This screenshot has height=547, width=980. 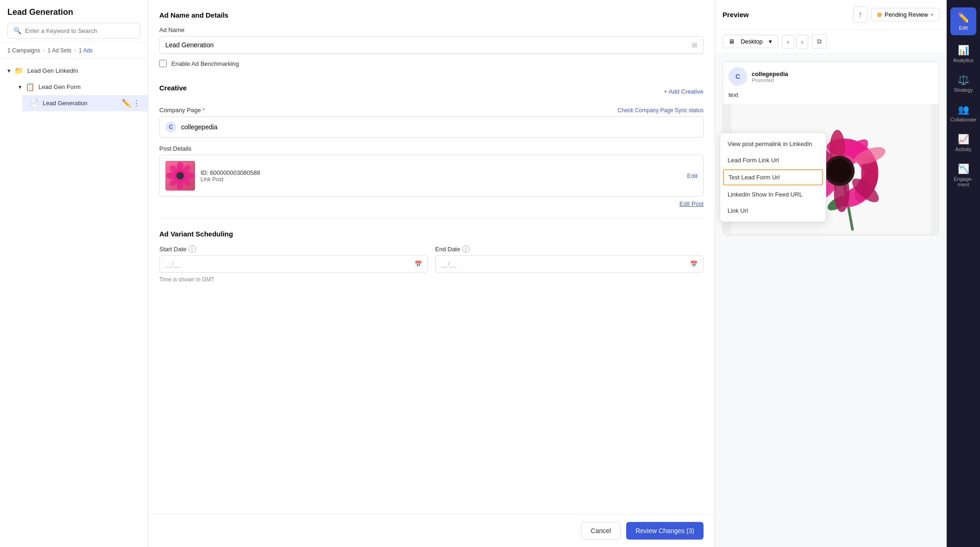 What do you see at coordinates (173, 264) in the screenshot?
I see `start-date-placeholder: __/__` at bounding box center [173, 264].